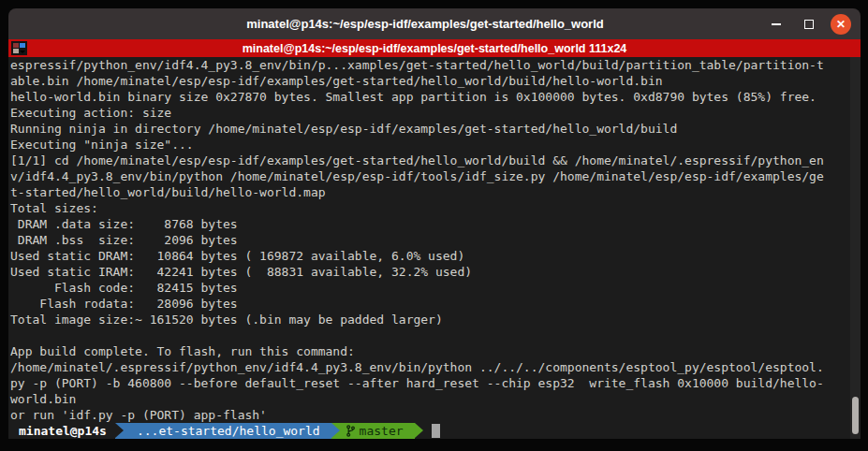 The width and height of the screenshot is (868, 451). Describe the element at coordinates (435, 288) in the screenshot. I see `terminal-line: Flash code: 82415 bytes` at that location.